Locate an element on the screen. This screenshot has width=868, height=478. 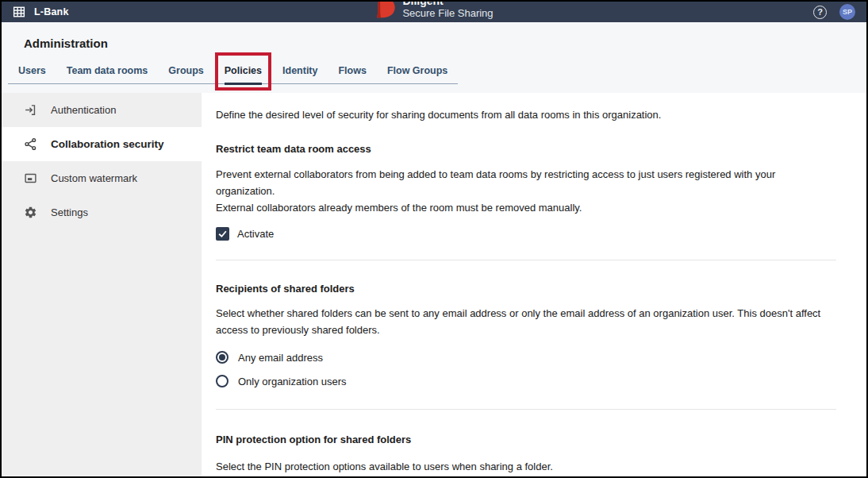
section-heading-recipients: Recipients of shared folders is located at coordinates (526, 289).